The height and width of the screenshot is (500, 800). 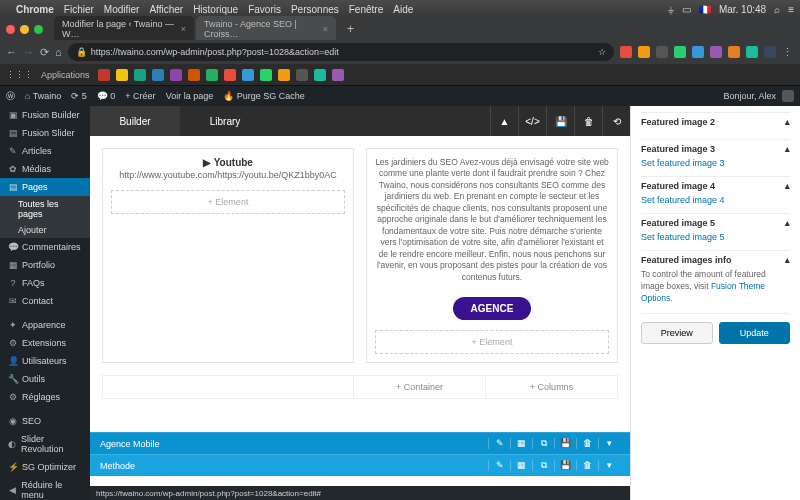 What do you see at coordinates (419, 387) in the screenshot?
I see `add-container-button: + Container` at bounding box center [419, 387].